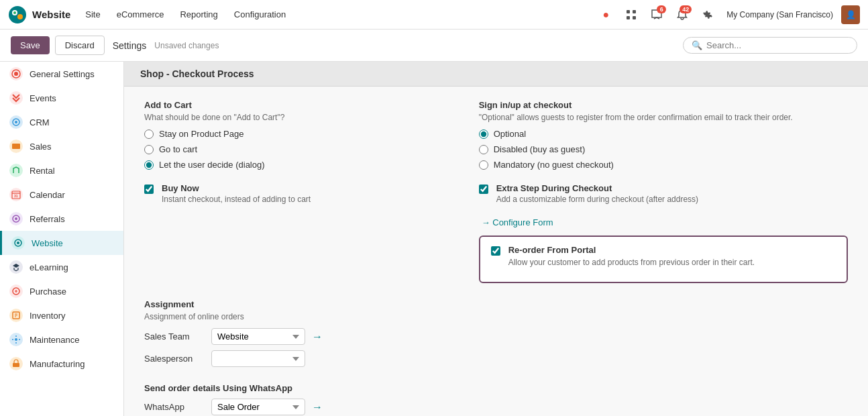  Describe the element at coordinates (16, 122) in the screenshot. I see `sidebar-icon-crm` at that location.